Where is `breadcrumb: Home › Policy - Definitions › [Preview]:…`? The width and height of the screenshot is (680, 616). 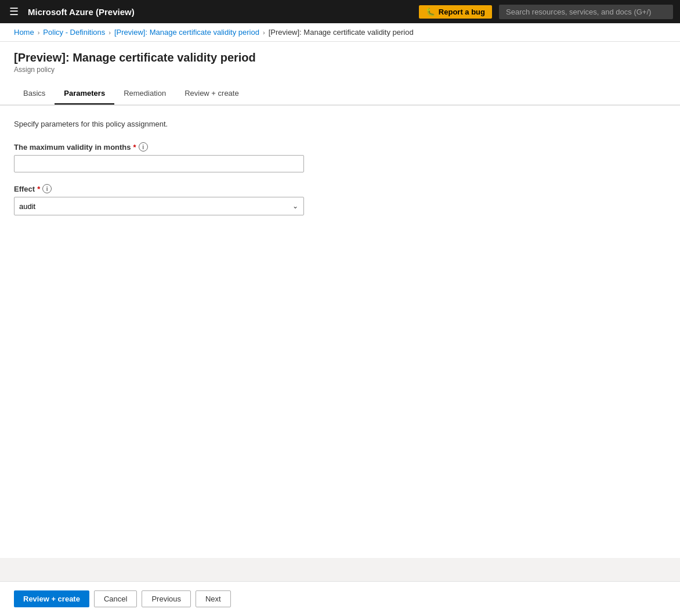
breadcrumb: Home › Policy - Definitions › [Preview]:… is located at coordinates (340, 33).